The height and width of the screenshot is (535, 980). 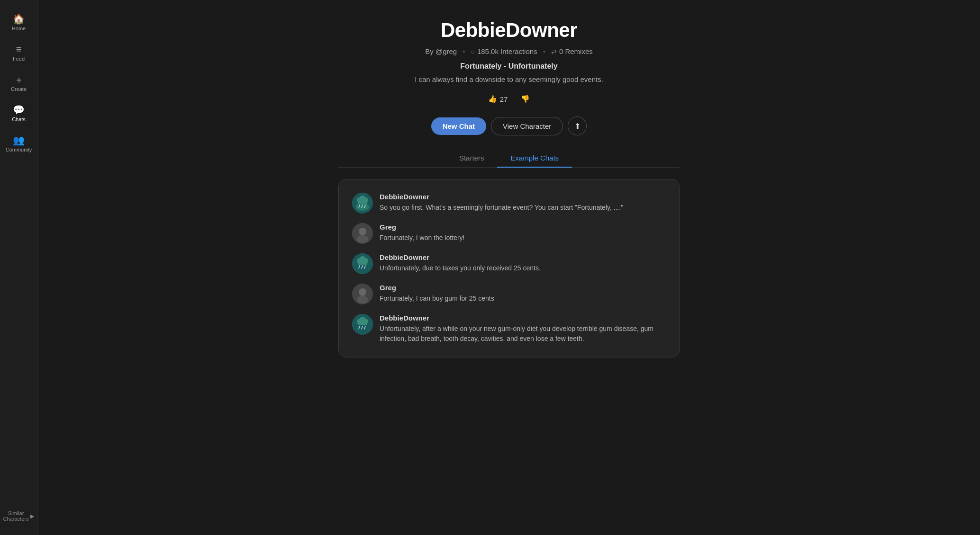 What do you see at coordinates (509, 158) in the screenshot?
I see `tabs-row: Starters Example Chats` at bounding box center [509, 158].